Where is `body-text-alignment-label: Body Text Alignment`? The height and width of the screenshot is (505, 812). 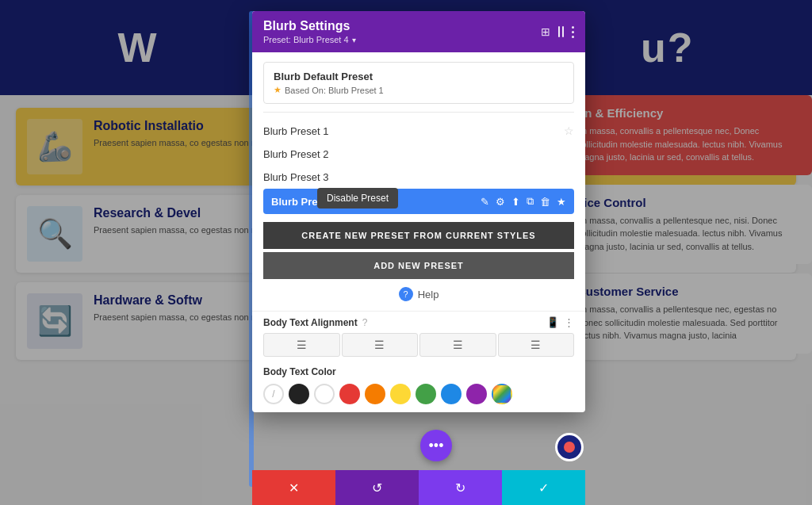 body-text-alignment-label: Body Text Alignment is located at coordinates (311, 323).